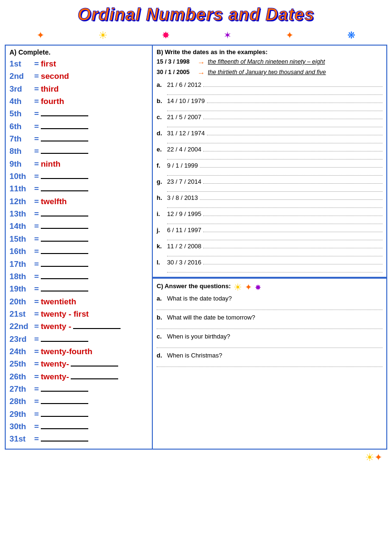  What do you see at coordinates (21, 239) in the screenshot?
I see `ordinal-num: 15th` at bounding box center [21, 239].